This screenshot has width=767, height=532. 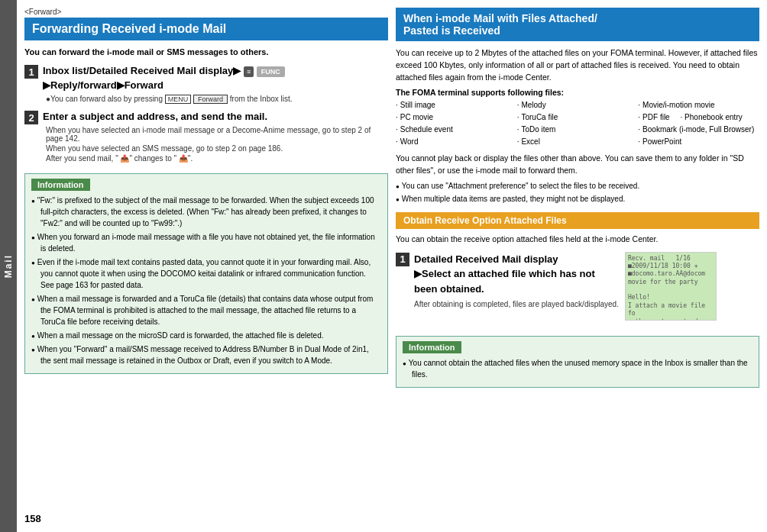 What do you see at coordinates (142, 70) in the screenshot?
I see `step-1-title-text: Inbox list/Detailed Received Mail displa…` at bounding box center [142, 70].